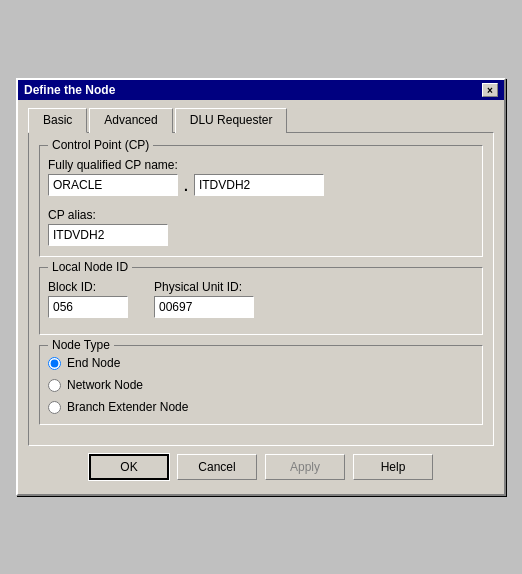 Image resolution: width=522 pixels, height=574 pixels. Describe the element at coordinates (204, 287) in the screenshot. I see `physical-unit-label: Physical Unit ID:` at that location.